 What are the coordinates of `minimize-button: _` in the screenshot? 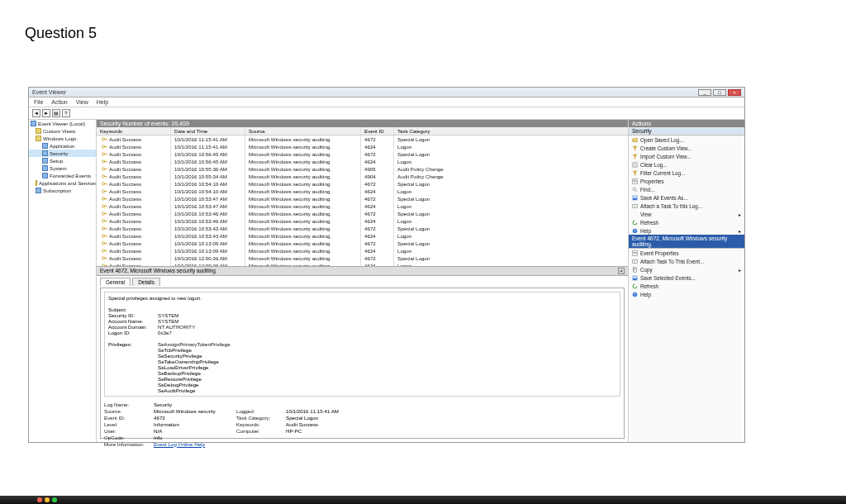 It's located at (705, 93).